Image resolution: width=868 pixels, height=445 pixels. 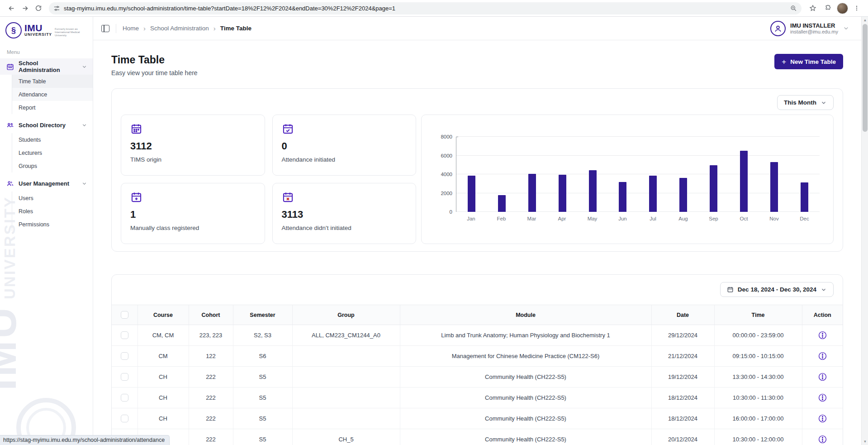 I want to click on bookmark-star-icon, so click(x=813, y=8).